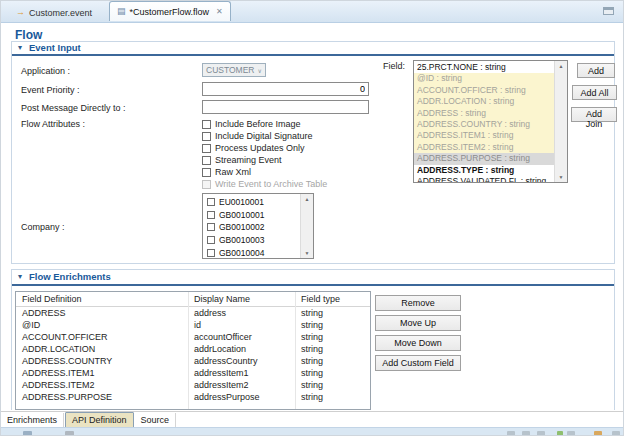 This screenshot has height=436, width=624. What do you see at coordinates (50, 90) in the screenshot?
I see `event-priority-label: Event Priority :` at bounding box center [50, 90].